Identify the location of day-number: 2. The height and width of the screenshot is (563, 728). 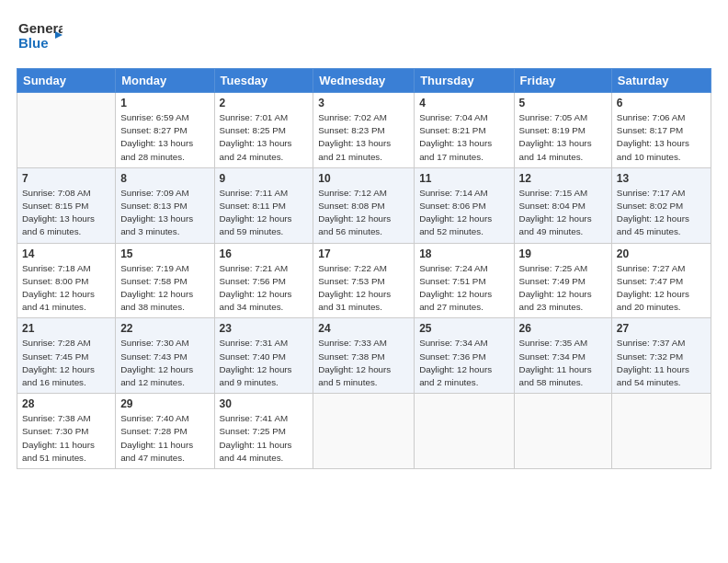
(265, 103).